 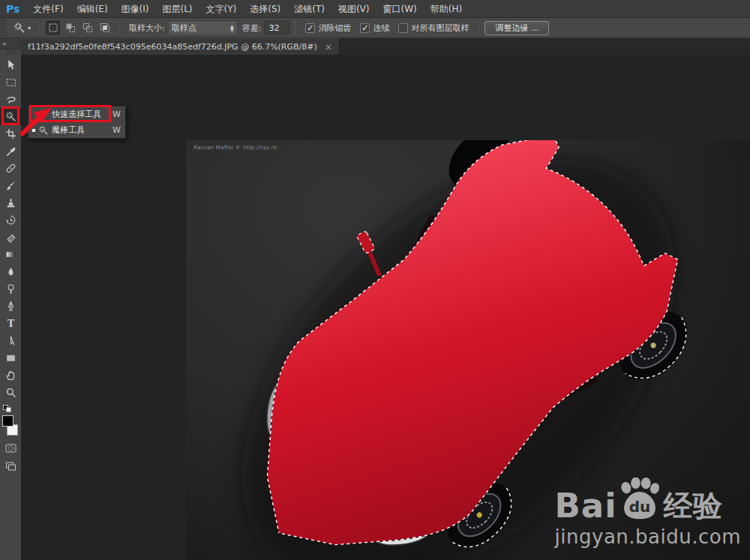 What do you see at coordinates (10, 151) in the screenshot?
I see `eyedropper-tool` at bounding box center [10, 151].